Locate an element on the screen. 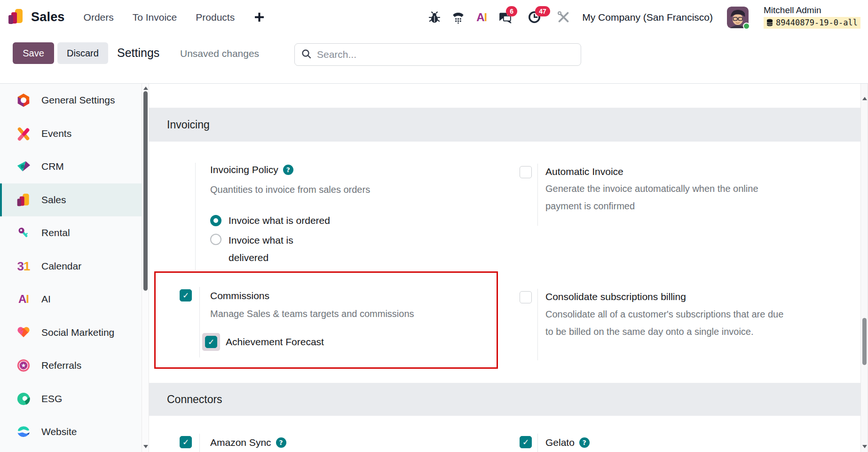 This screenshot has height=452, width=868. messages-badge: 6 is located at coordinates (512, 11).